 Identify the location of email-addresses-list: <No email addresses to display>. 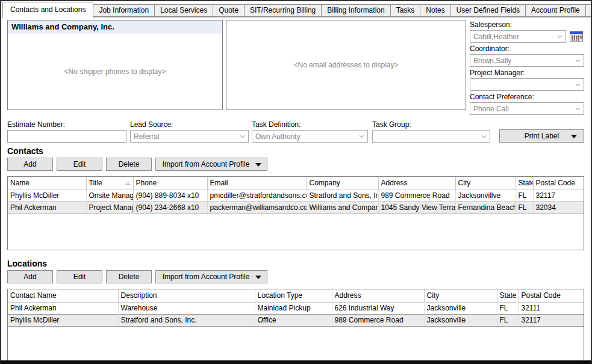
(346, 65).